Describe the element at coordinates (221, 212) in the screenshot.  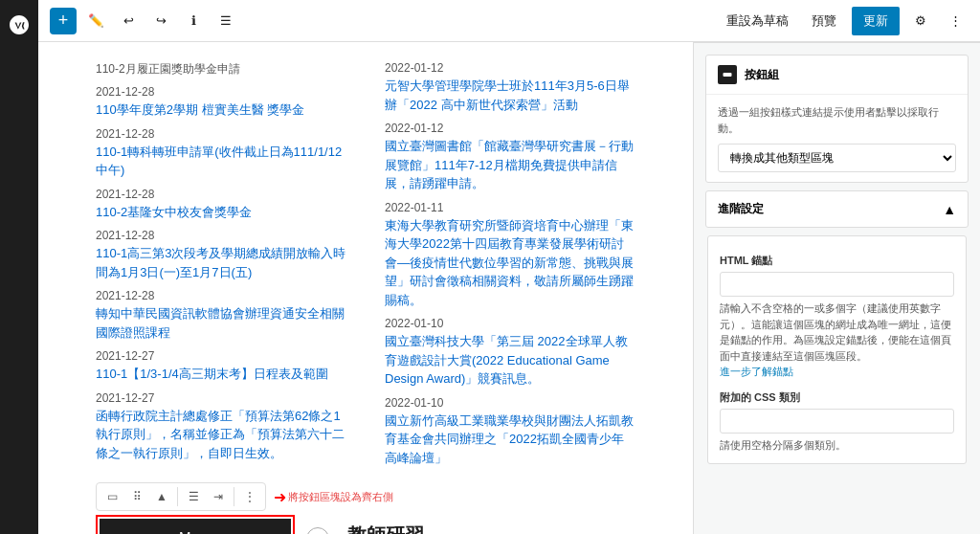
I see `news-link: 110-2基隆女中校友會獎學金` at that location.